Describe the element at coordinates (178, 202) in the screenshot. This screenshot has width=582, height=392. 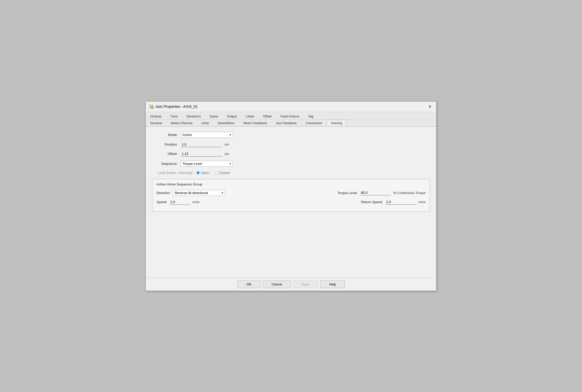
I see `speed-field: Speed: cm/s` at that location.